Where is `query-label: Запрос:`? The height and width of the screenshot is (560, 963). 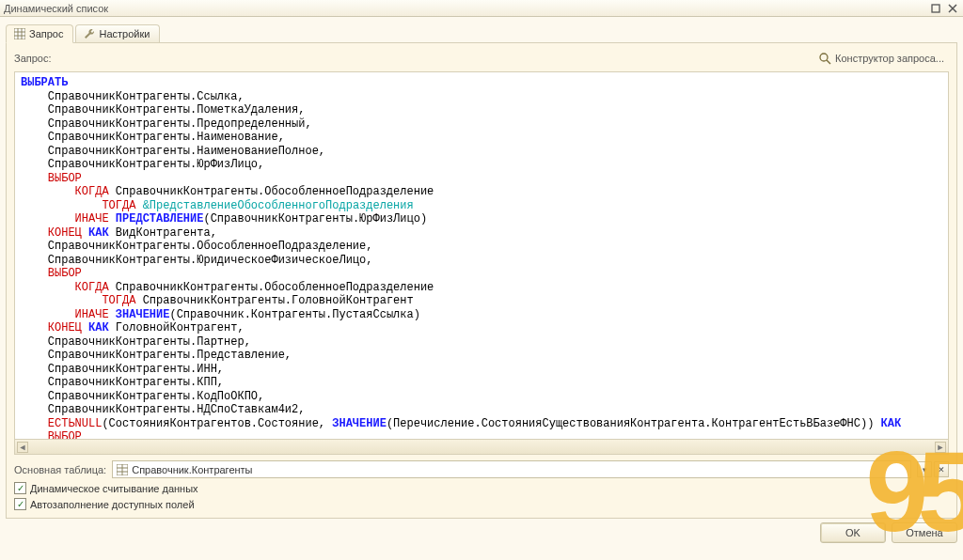 query-label: Запрос: is located at coordinates (33, 58).